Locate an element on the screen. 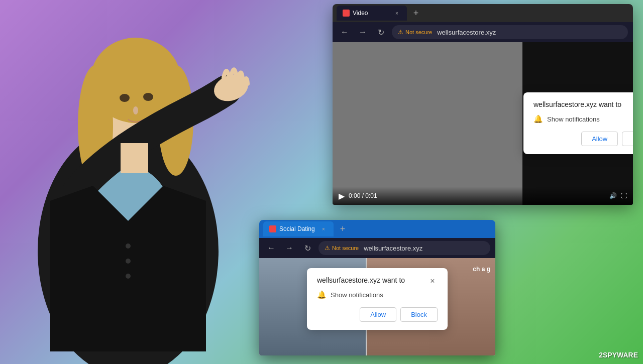 This screenshot has width=643, height=364. browser1-video-controls: ▶ 0:00 / 0:01 🔊 ⛶ is located at coordinates (483, 196).